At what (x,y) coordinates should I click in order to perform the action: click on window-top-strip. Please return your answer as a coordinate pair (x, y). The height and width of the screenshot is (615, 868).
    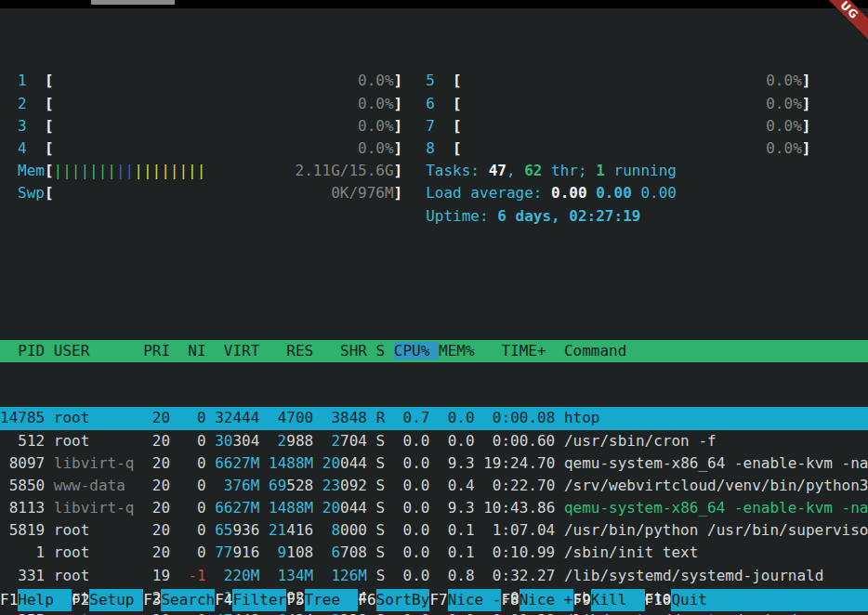
    Looking at the image, I should click on (434, 4).